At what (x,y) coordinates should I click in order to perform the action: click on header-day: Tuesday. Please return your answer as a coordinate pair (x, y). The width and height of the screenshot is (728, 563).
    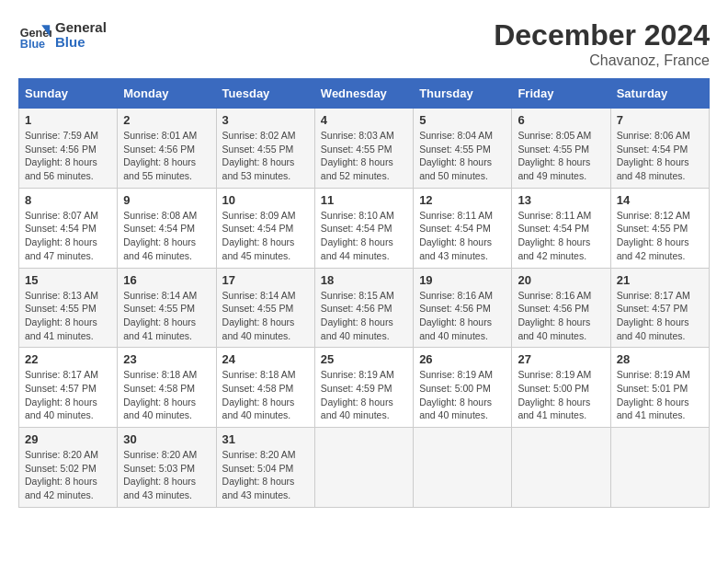
    Looking at the image, I should click on (265, 94).